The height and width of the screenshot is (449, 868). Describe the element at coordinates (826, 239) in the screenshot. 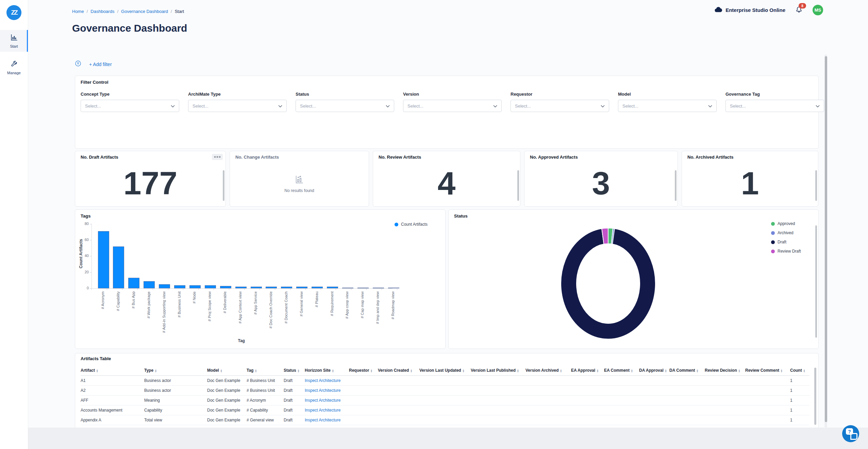

I see `page-scrollbar-thumb` at that location.